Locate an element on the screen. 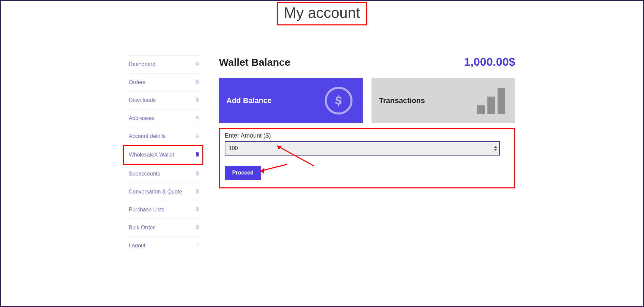  annotation-arrow-icon is located at coordinates (274, 169).